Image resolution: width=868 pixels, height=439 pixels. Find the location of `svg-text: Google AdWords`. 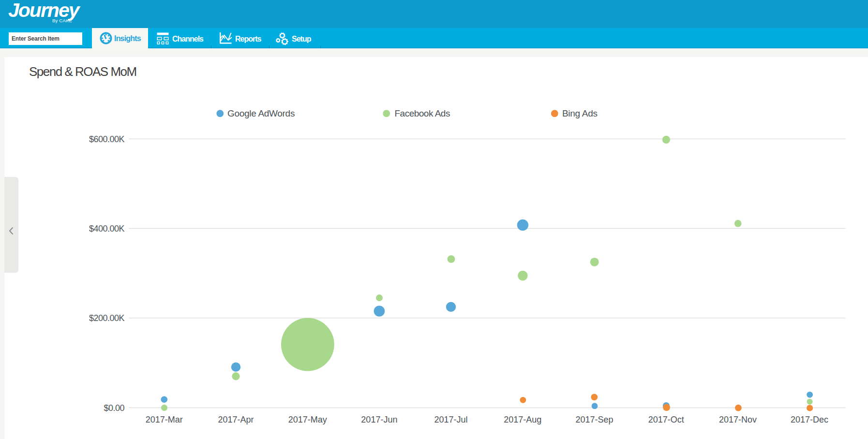

svg-text: Google AdWords is located at coordinates (261, 113).